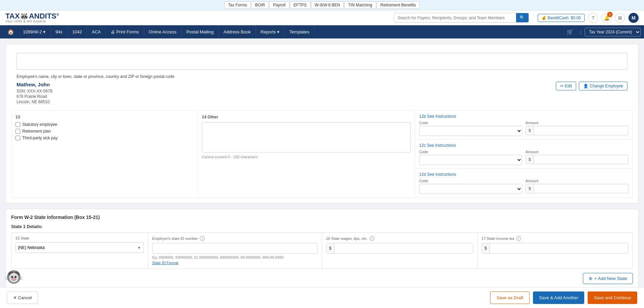 The width and height of the screenshot is (644, 308). I want to click on section-12b-code-select, so click(471, 131).